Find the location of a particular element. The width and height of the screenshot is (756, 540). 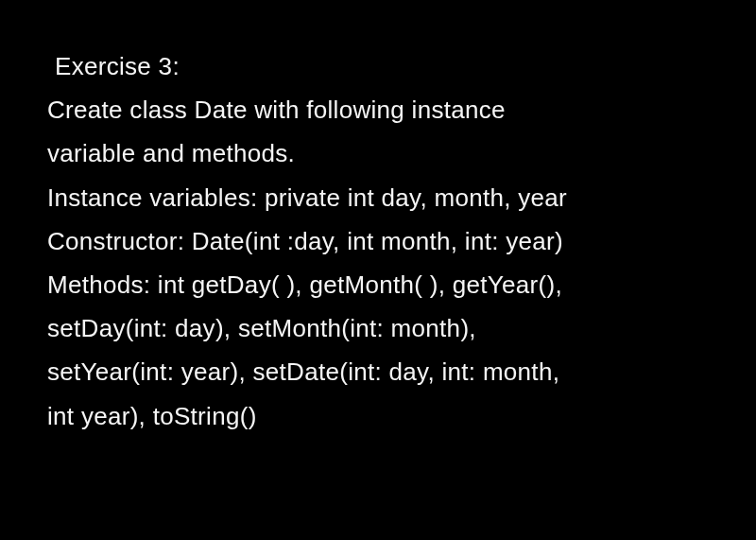

exercise-line-6: setDay(int: day), setMonth(int: month), is located at coordinates (378, 328).